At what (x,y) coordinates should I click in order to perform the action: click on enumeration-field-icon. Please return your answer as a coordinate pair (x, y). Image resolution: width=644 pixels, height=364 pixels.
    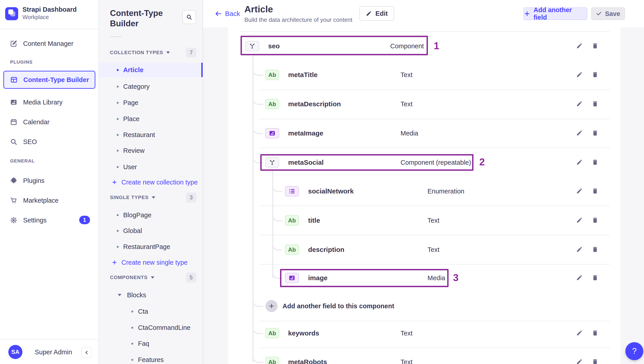
    Looking at the image, I should click on (292, 191).